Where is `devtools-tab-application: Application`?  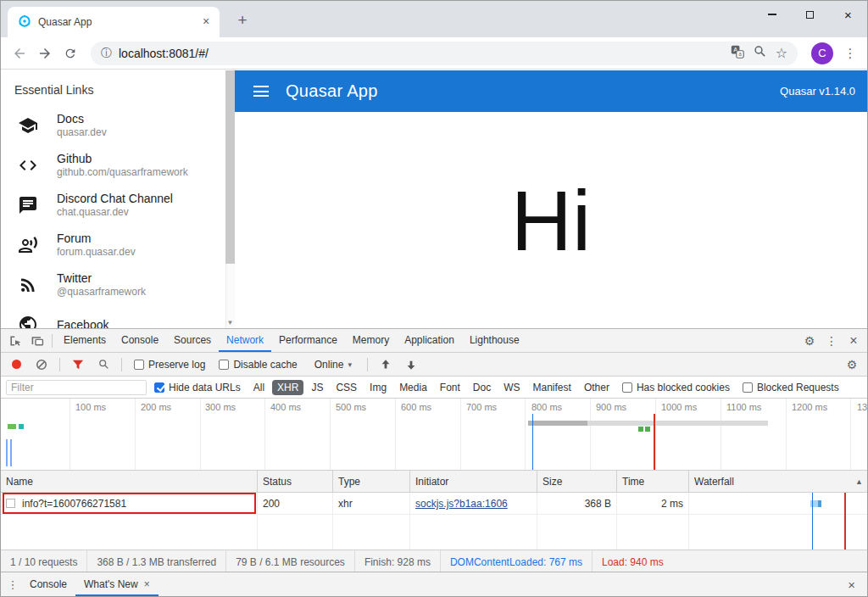 devtools-tab-application: Application is located at coordinates (429, 341).